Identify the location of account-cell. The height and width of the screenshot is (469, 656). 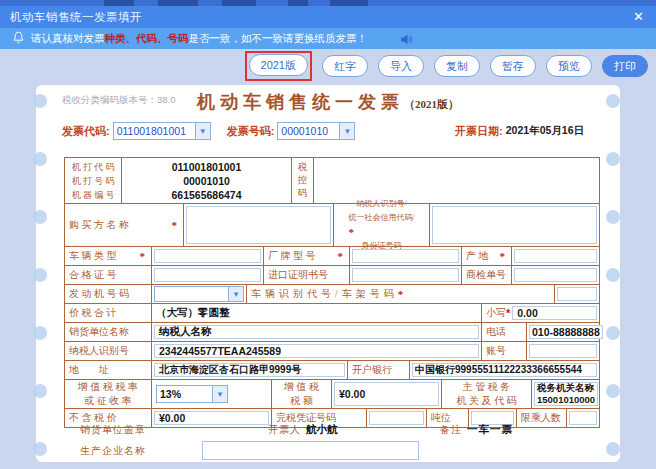
(562, 351).